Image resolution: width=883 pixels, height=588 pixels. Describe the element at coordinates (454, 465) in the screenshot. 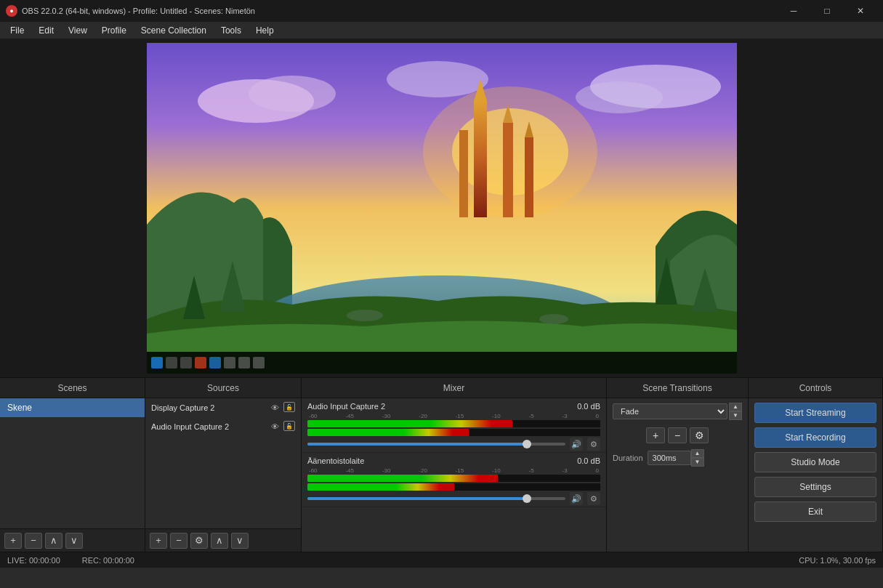

I see `mixer-panel: Mixer Audio Input Capture 2 0.0 dB -60 -…` at that location.